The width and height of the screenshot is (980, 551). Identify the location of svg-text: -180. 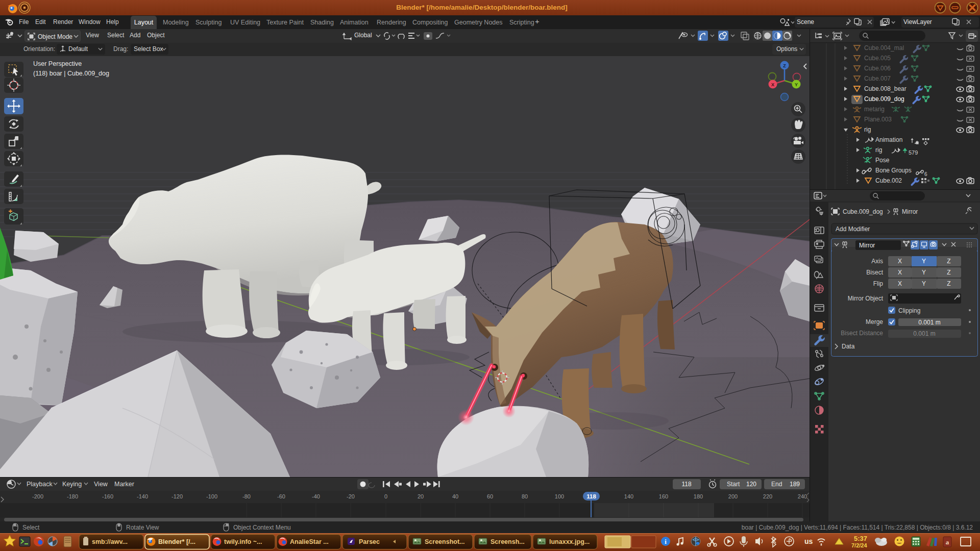
(72, 496).